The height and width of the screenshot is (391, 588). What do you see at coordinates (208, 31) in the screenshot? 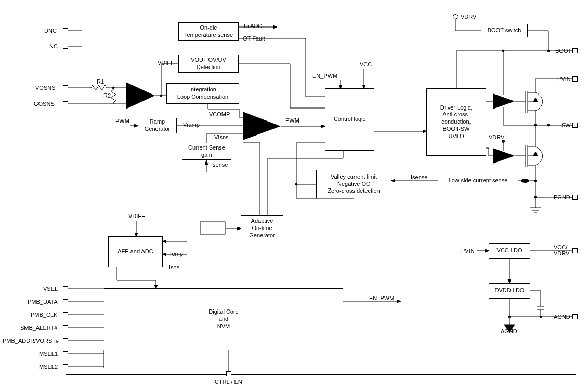
I see `block-temp-sense: On-die Temperature sense` at bounding box center [208, 31].